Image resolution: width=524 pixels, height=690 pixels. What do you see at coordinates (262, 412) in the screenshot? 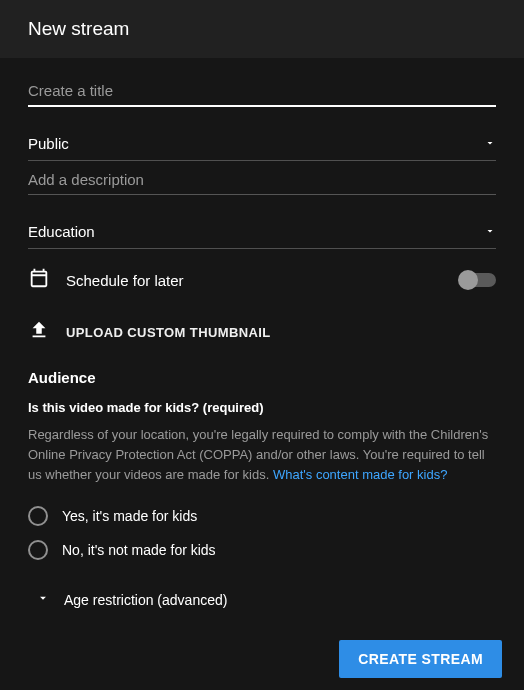
I see `audience-question: Is this video made for kids? (required)` at bounding box center [262, 412].